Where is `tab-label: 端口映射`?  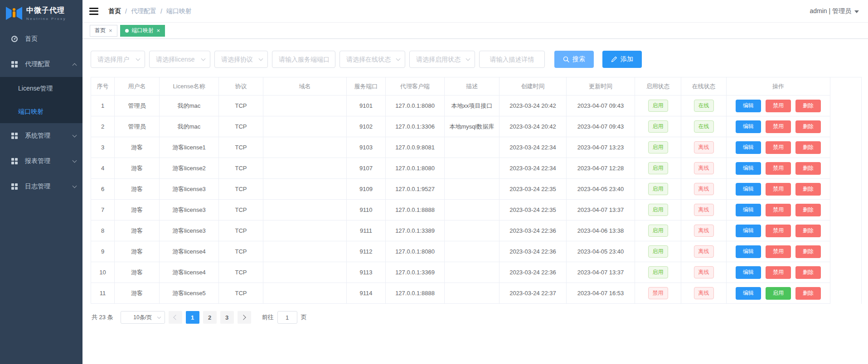
tab-label: 端口映射 is located at coordinates (143, 31).